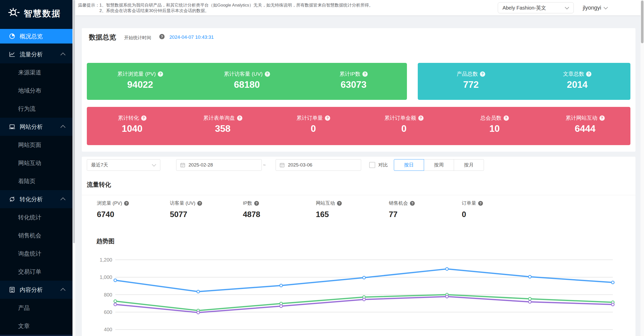 This screenshot has height=336, width=644. I want to click on stat-label: 累计网站互动?, so click(585, 118).